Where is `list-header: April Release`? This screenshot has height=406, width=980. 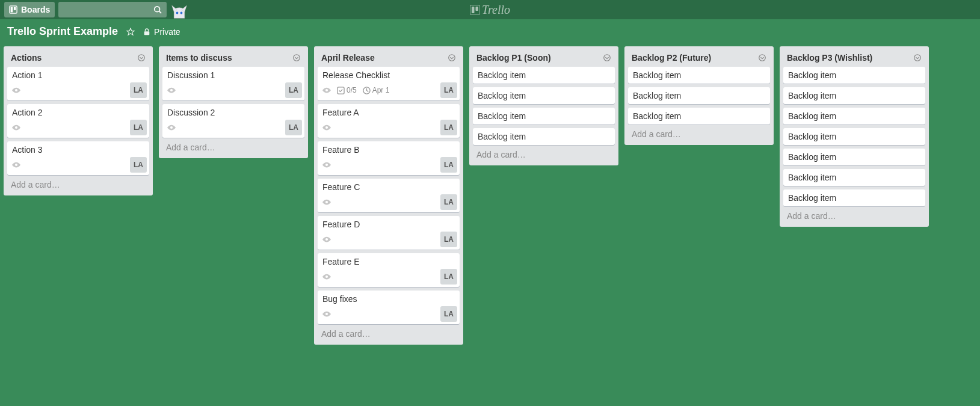
list-header: April Release is located at coordinates (389, 58).